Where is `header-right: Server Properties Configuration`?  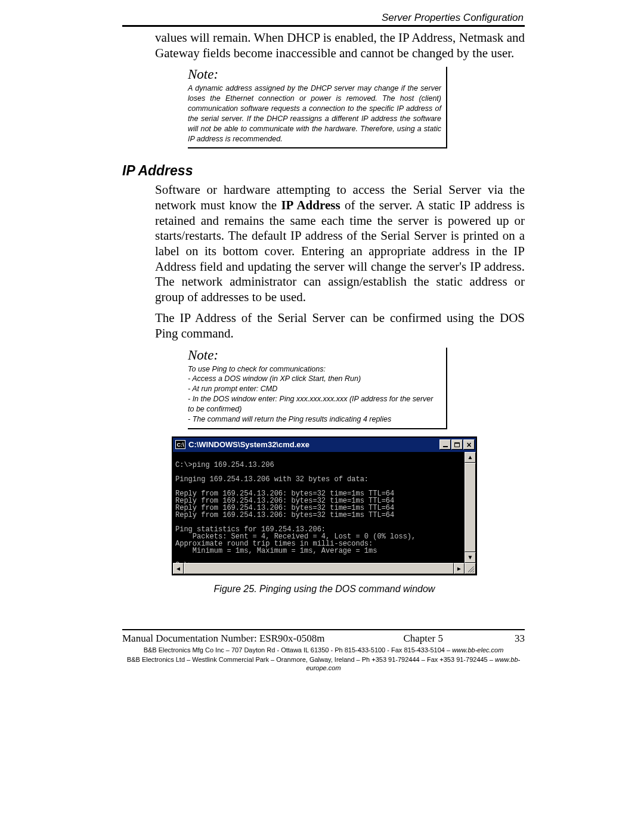
header-right: Server Properties Configuration is located at coordinates (453, 18).